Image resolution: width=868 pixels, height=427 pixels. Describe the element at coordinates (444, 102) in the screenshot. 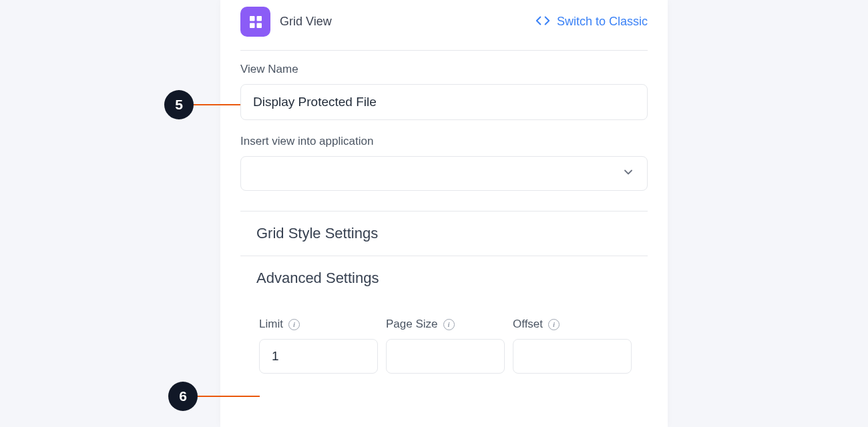

I see `view-name-input` at that location.